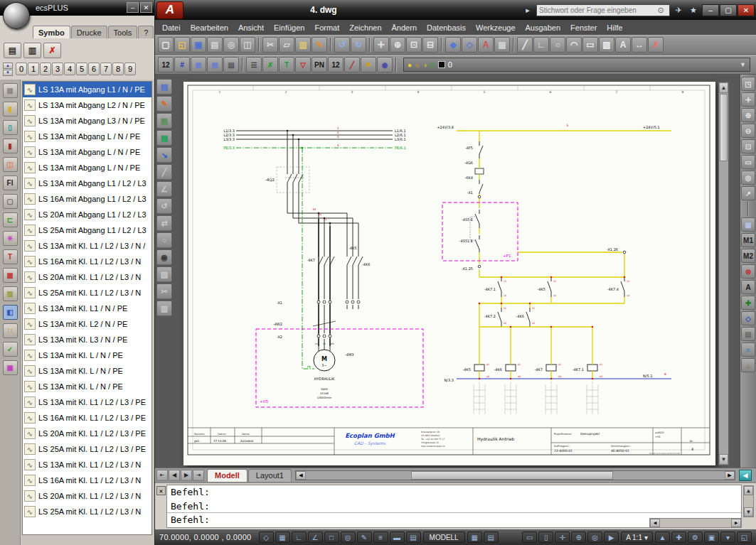  I want to click on symbol-list-item: LS 13A mit Kl. L1 / N / PE, so click(87, 308).